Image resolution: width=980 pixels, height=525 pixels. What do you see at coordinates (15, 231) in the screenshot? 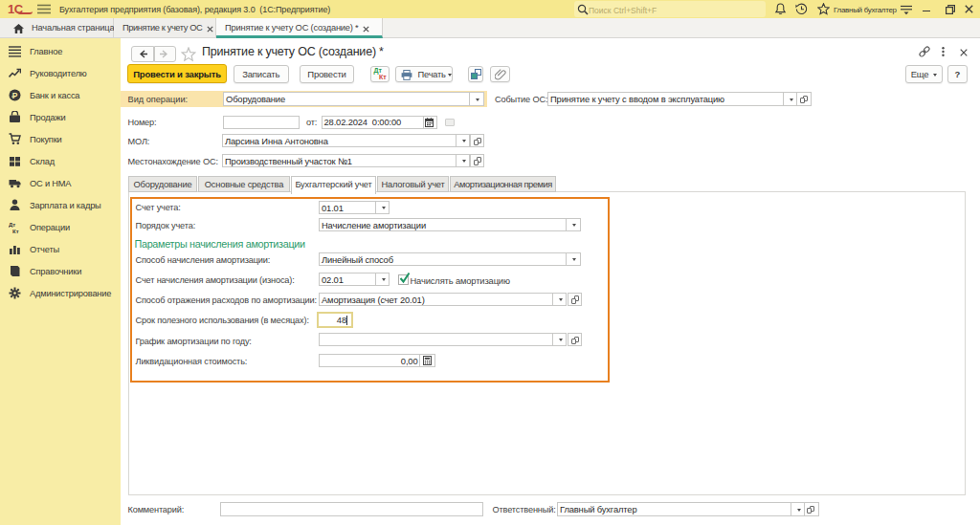
I see `svg-text: Кт` at bounding box center [15, 231].